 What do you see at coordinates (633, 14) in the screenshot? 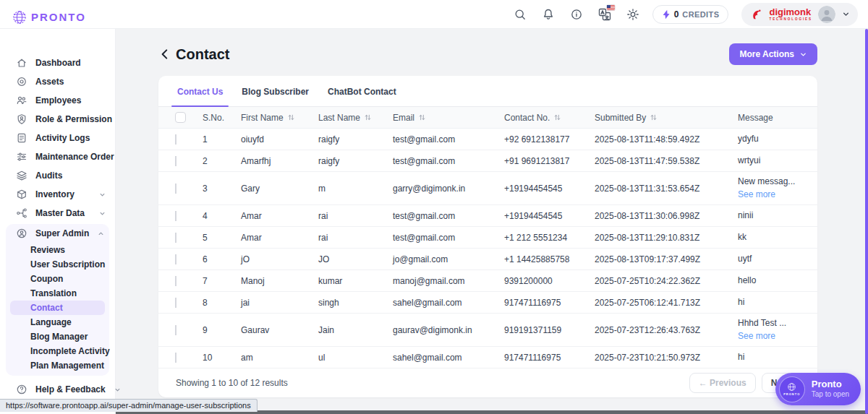
I see `theme-icon` at bounding box center [633, 14].